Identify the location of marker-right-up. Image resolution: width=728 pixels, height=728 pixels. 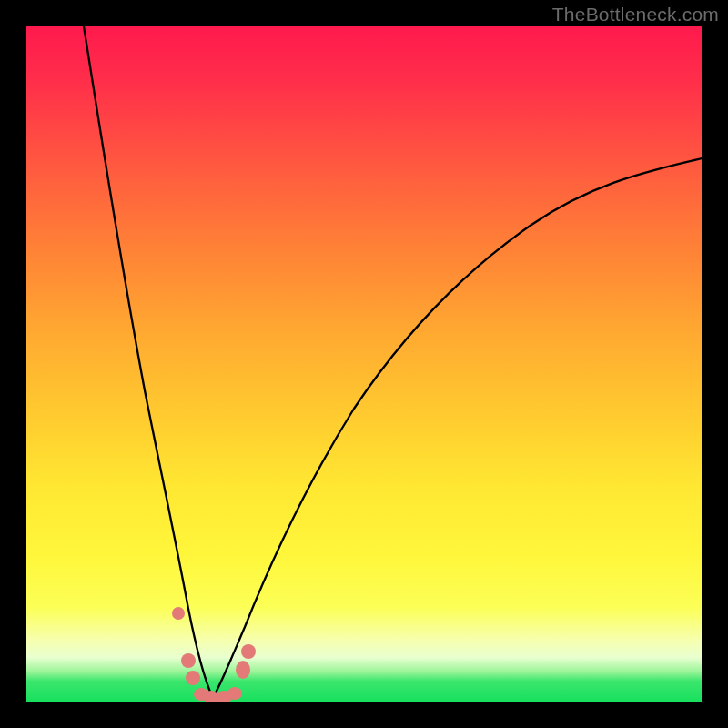
(248, 652).